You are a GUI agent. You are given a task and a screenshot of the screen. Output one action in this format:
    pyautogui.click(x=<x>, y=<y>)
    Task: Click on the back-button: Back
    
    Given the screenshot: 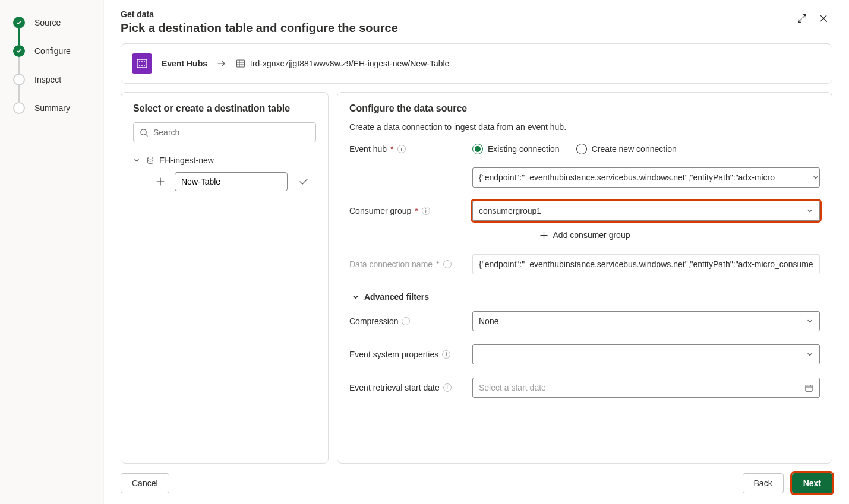 What is the action you would take?
    pyautogui.click(x=763, y=483)
    